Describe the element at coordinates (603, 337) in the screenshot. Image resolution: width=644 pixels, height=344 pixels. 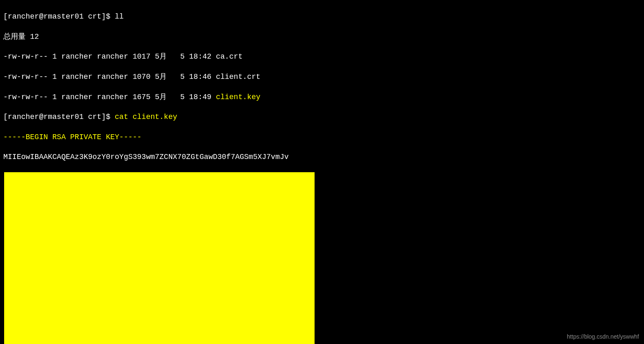
I see `watermark-text: https://blog.csdn.net/yswwhf` at that location.